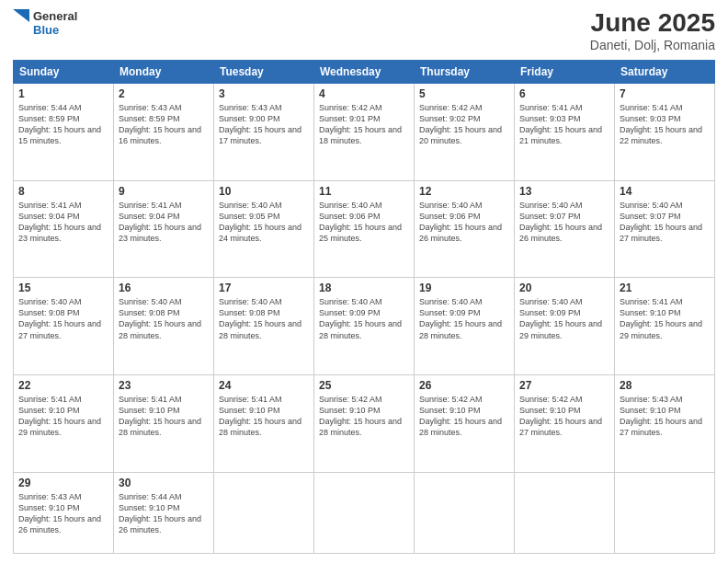 The height and width of the screenshot is (563, 728). Describe the element at coordinates (364, 229) in the screenshot. I see `table-row: 11 Sunrise: 5:40 AM Sunset: 9:06 PM Dayl…` at that location.